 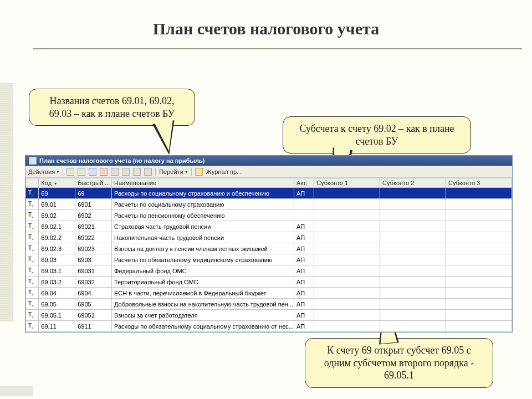 I want to click on cell-code: 69.05, so click(x=57, y=304).